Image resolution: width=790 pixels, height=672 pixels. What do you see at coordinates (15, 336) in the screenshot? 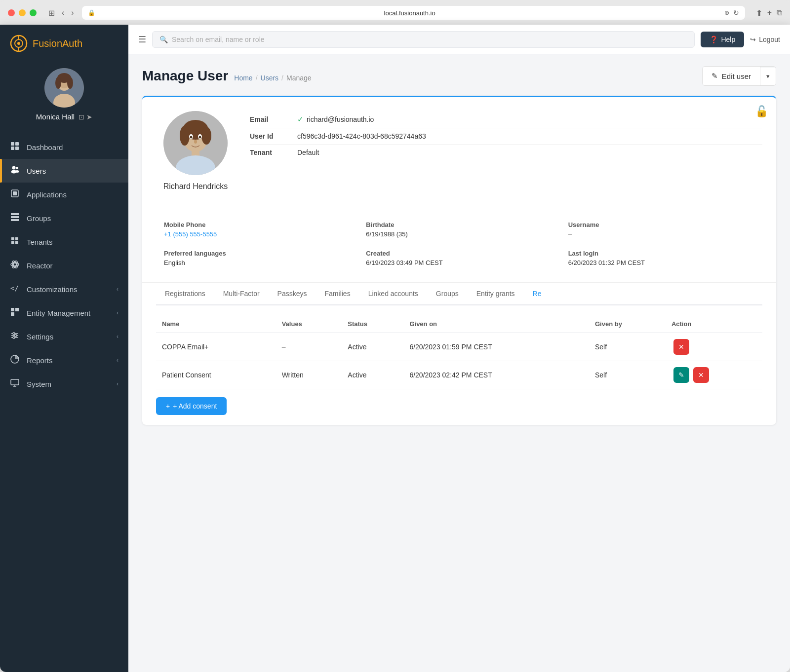
I see `settings-icon` at bounding box center [15, 336].